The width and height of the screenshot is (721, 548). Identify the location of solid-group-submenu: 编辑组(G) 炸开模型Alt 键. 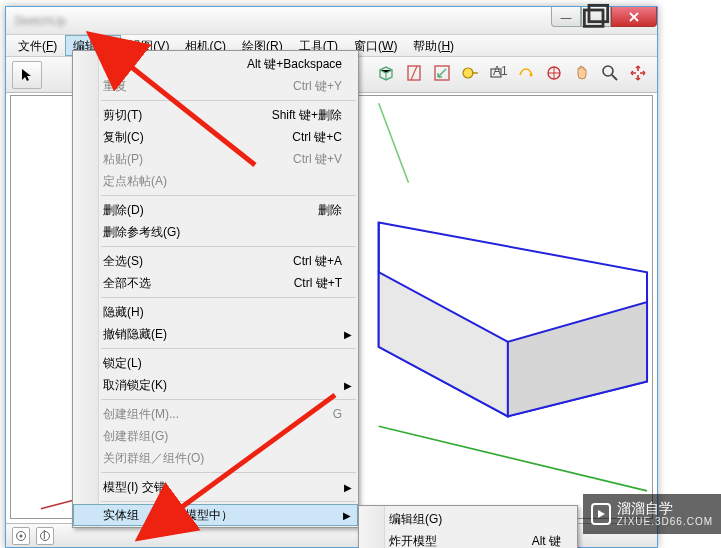
(468, 526).